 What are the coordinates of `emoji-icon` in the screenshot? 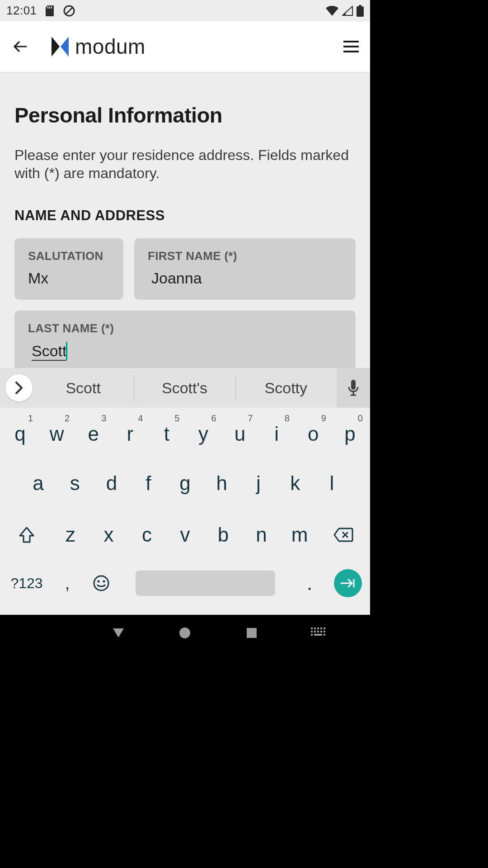 It's located at (101, 583).